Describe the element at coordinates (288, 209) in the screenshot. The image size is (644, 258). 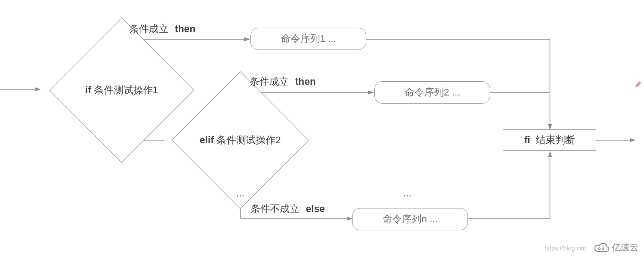
I see `label-else: 条件不成立 else` at that location.